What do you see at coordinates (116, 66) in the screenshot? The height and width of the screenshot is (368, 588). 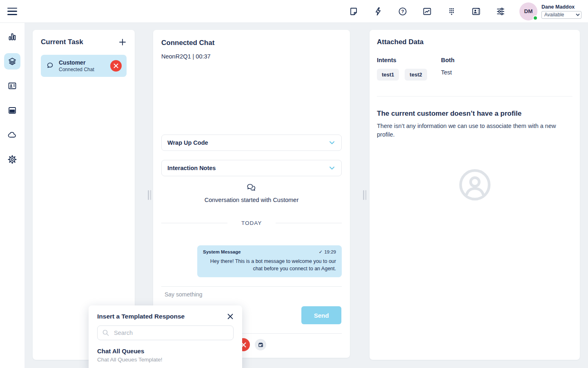 I see `end-task-button` at bounding box center [116, 66].